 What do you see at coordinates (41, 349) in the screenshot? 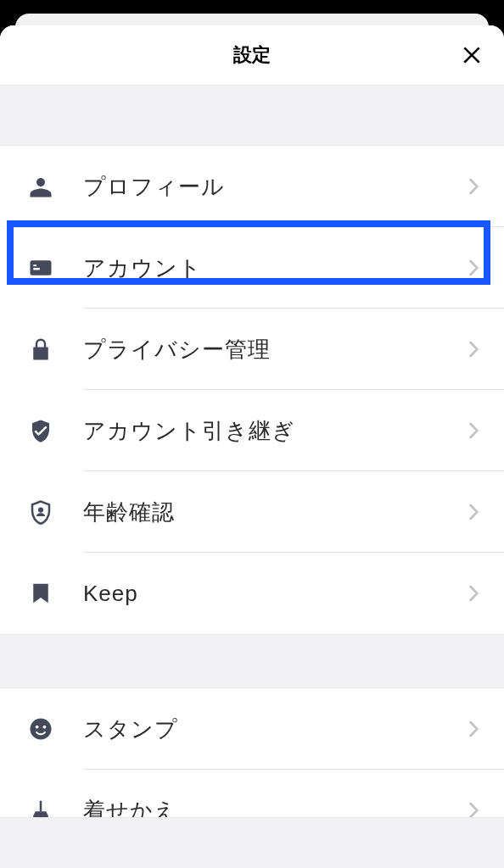
I see `lock-icon` at bounding box center [41, 349].